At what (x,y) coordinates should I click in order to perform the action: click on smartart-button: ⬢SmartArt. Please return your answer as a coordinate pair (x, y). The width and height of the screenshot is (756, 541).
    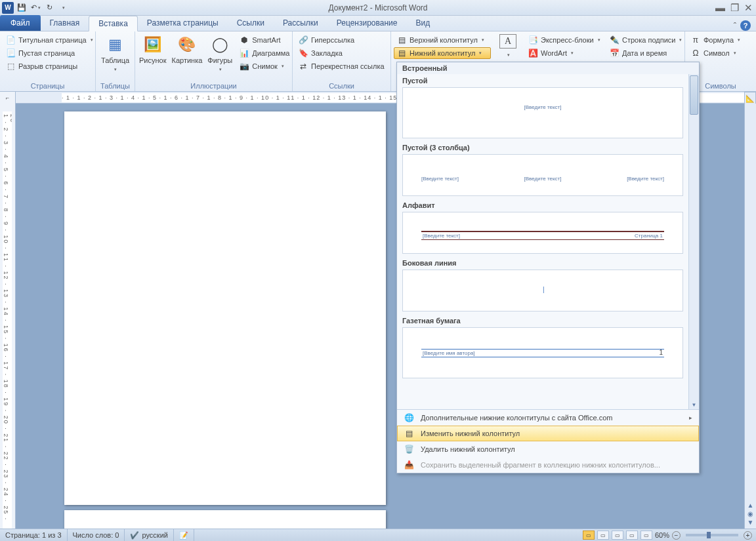
    Looking at the image, I should click on (264, 40).